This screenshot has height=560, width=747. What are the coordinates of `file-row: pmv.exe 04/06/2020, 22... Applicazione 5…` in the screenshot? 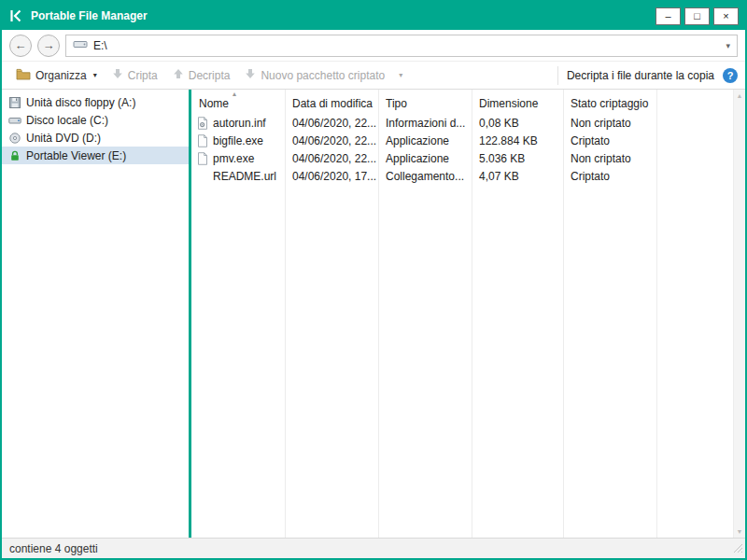 It's located at (462, 159).